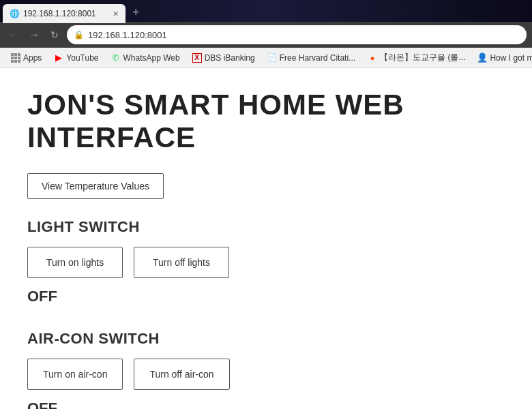  What do you see at coordinates (266, 58) in the screenshot?
I see `bookmarks-bar: Apps ▶ YouTube ✆ WhatsApp Web X DBS iBan…` at bounding box center [266, 58].